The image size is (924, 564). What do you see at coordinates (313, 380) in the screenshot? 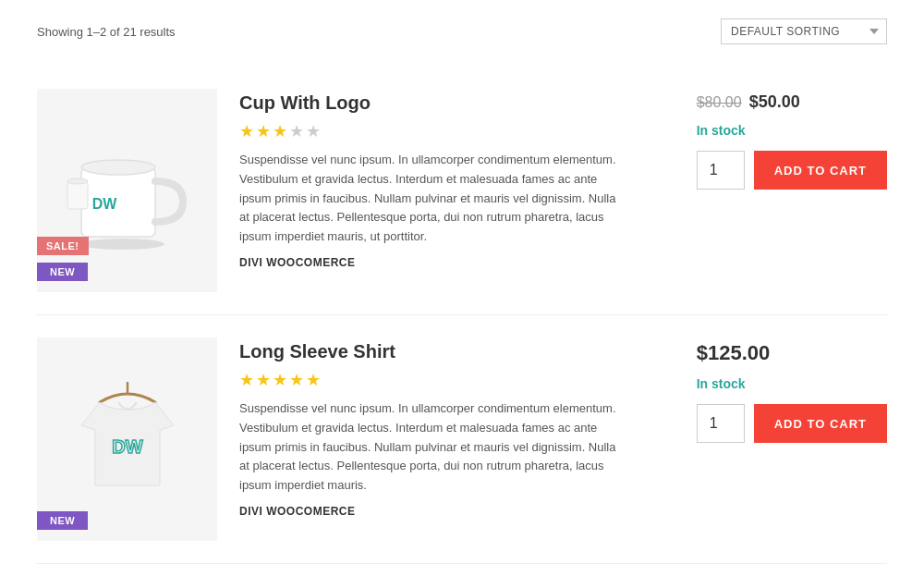
I see `star-s5: ★` at bounding box center [313, 380].